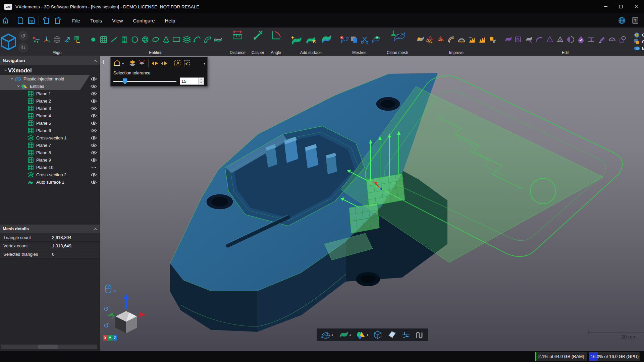 This screenshot has height=362, width=644. What do you see at coordinates (50, 145) in the screenshot?
I see `tree-item-plane-7: Plane 7` at bounding box center [50, 145].